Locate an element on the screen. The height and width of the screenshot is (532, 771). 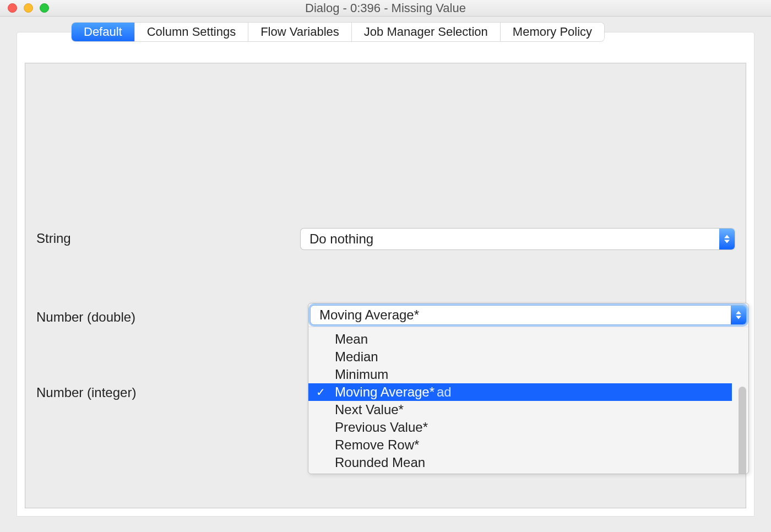
dropdown-item-previous-value: ✓Previous Value* is located at coordinates (529, 427).